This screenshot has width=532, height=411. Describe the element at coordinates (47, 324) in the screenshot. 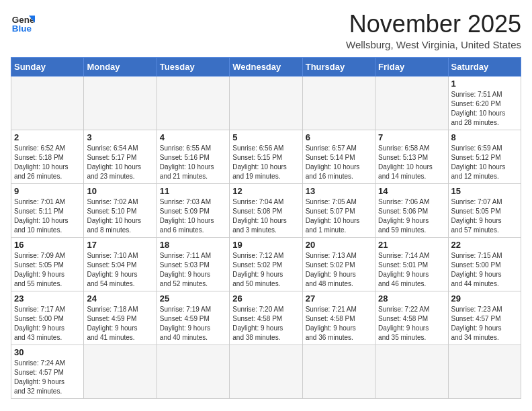

I see `day-info: Sunrise: 7:17 AM Sunset: 5:00 PM Dayligh…` at that location.